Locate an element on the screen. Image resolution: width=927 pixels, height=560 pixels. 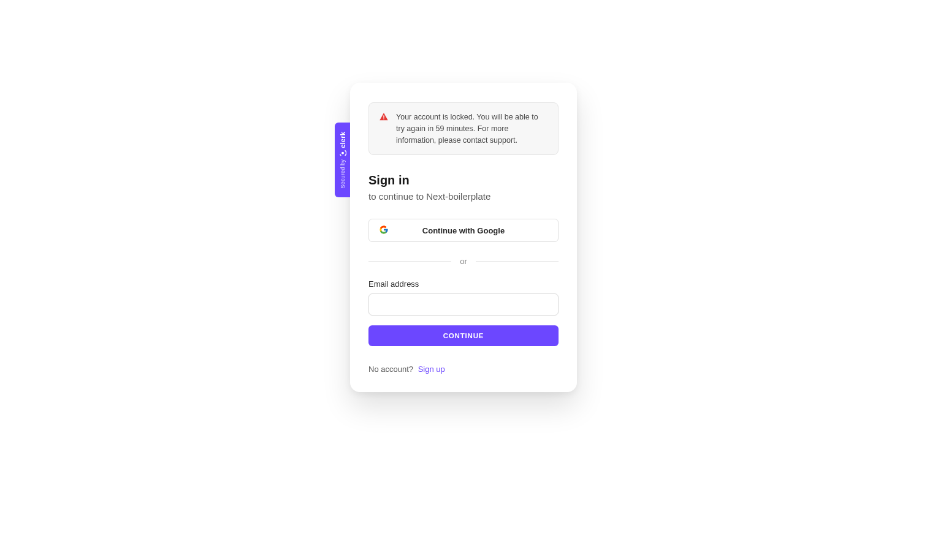
signup-link: Sign up is located at coordinates (432, 369).